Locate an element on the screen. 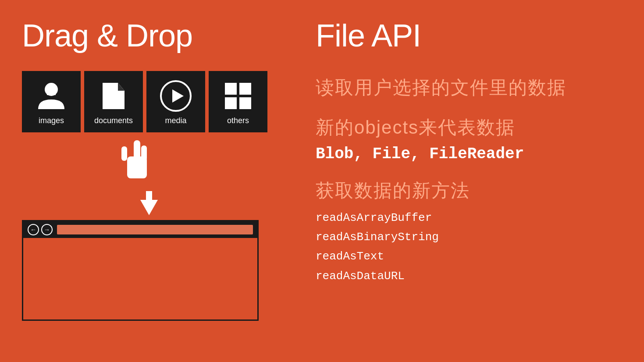 The height and width of the screenshot is (362, 644). new-objects-title: 新的objects来代表数据 is located at coordinates (466, 128).